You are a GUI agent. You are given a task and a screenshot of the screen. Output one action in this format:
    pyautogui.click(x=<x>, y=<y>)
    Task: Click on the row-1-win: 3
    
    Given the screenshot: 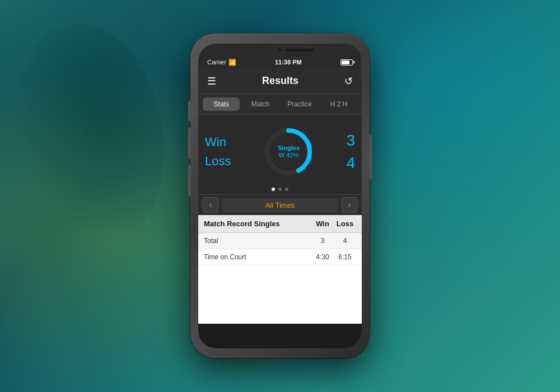 What is the action you would take?
    pyautogui.click(x=323, y=241)
    